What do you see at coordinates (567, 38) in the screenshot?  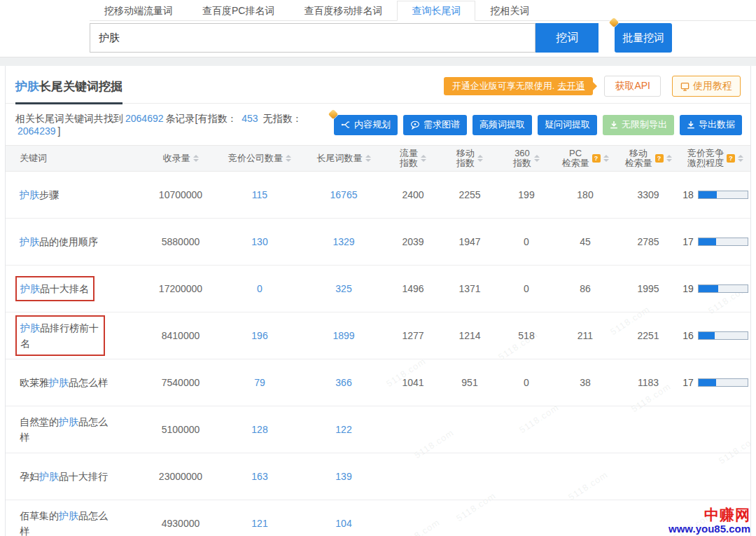 I see `dig-words-button: 挖词` at bounding box center [567, 38].